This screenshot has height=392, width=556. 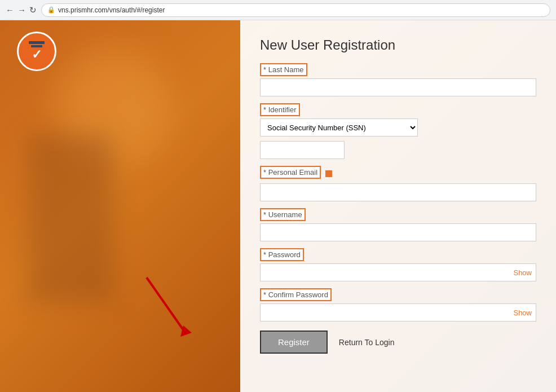 What do you see at coordinates (398, 265) in the screenshot?
I see `password-group: * Password Show` at bounding box center [398, 265].